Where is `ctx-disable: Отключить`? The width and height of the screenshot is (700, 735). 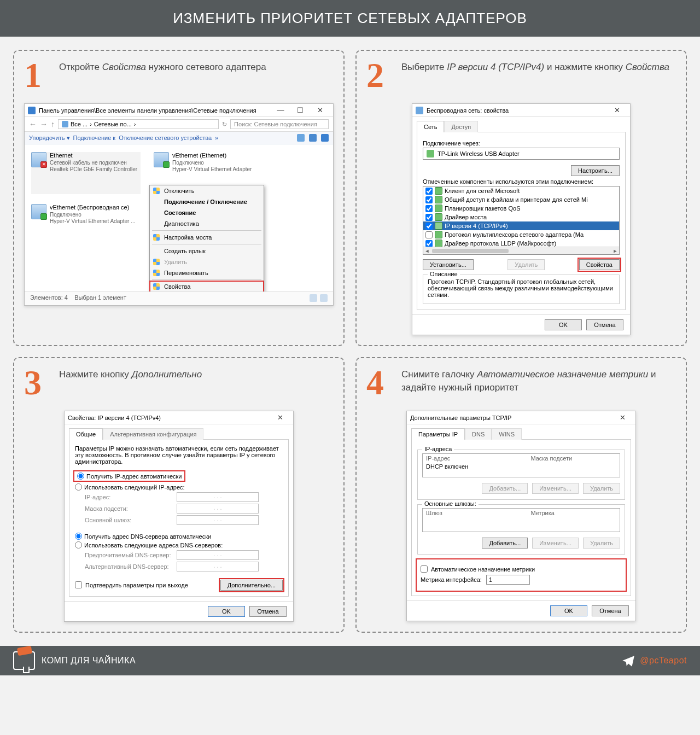 ctx-disable: Отключить is located at coordinates (207, 191).